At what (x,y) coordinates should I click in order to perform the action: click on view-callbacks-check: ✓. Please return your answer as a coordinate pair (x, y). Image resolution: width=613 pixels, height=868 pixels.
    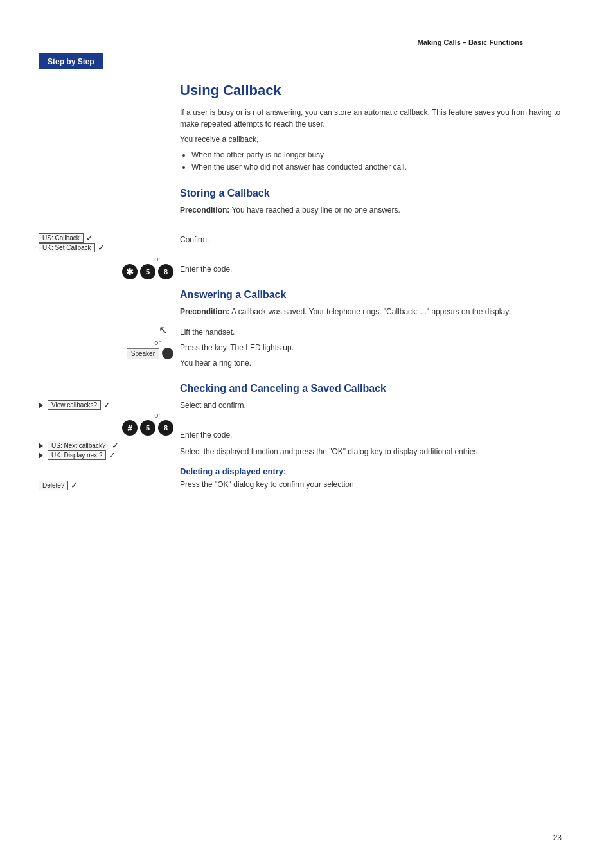
    Looking at the image, I should click on (107, 405).